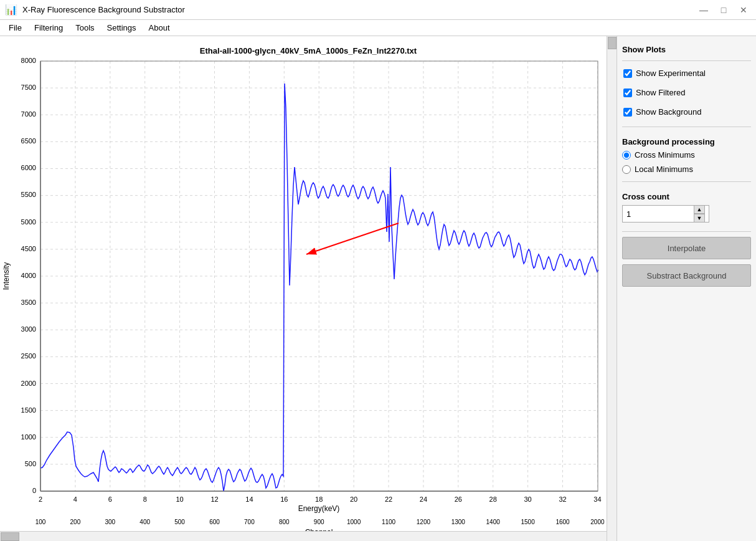 This screenshot has height=541, width=756. I want to click on svg-text: 22, so click(389, 499).